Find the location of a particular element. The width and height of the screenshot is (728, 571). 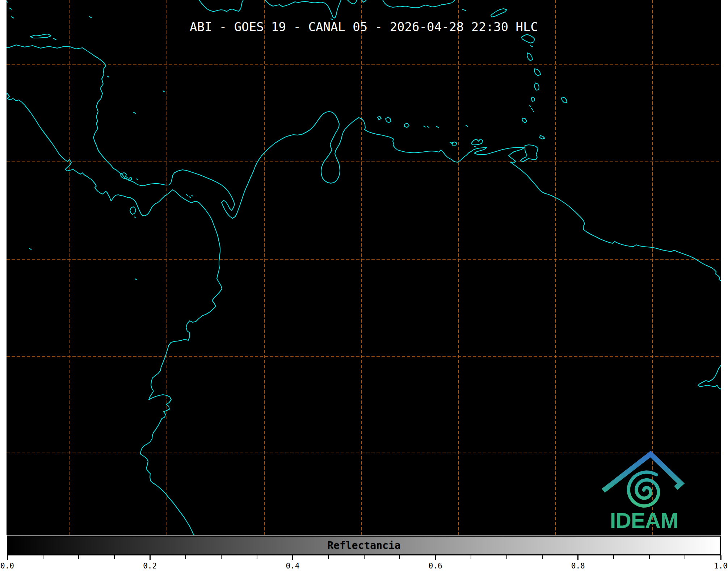

colorbar-tick-label: 0.2 is located at coordinates (150, 566).